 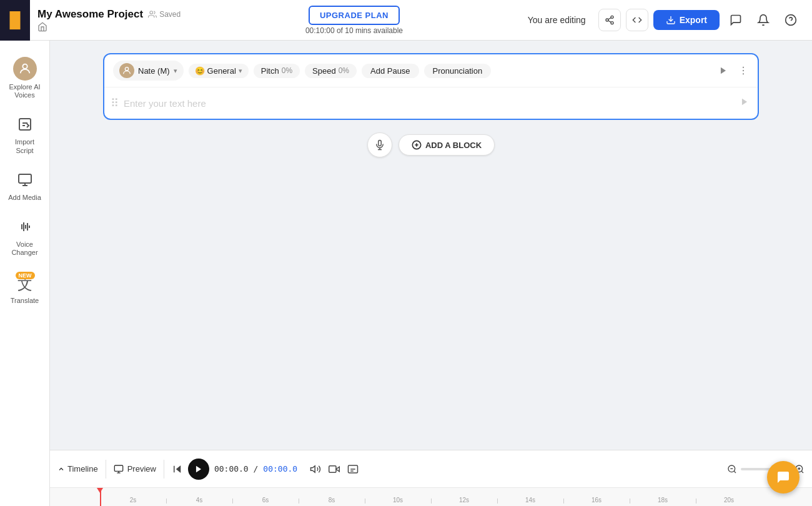 I want to click on text-input: Enter your text here, so click(x=430, y=104).